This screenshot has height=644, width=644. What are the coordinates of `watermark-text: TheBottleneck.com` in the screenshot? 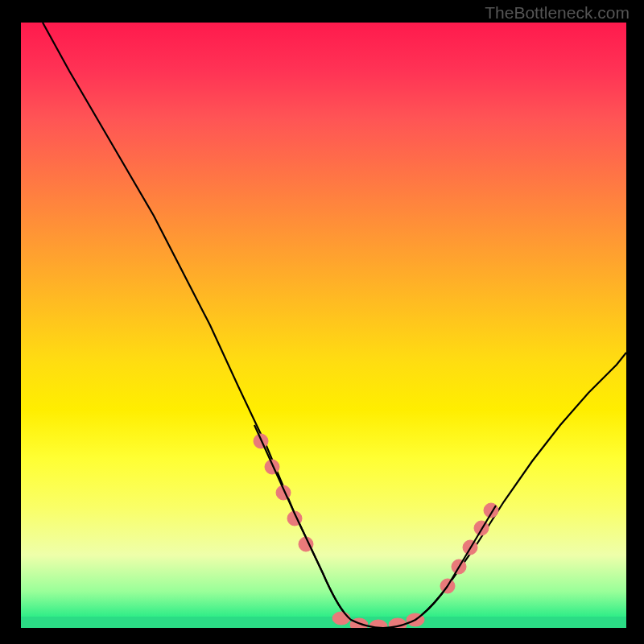 It's located at (557, 13).